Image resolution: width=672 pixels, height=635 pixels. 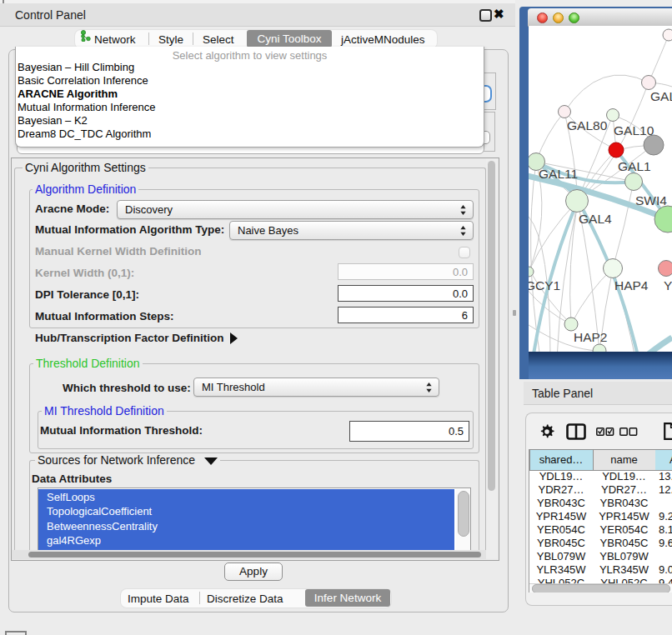 What do you see at coordinates (587, 125) in the screenshot?
I see `svg-text: GAL80` at bounding box center [587, 125].